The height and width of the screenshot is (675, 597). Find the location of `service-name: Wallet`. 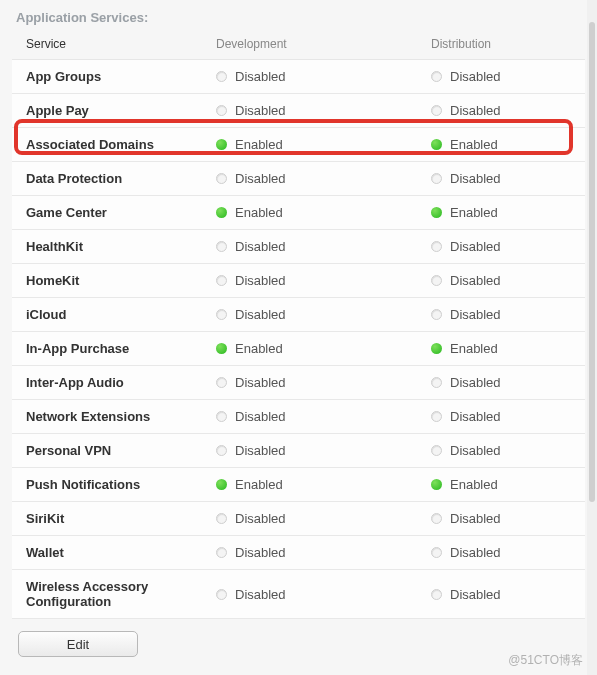

service-name: Wallet is located at coordinates (121, 552).